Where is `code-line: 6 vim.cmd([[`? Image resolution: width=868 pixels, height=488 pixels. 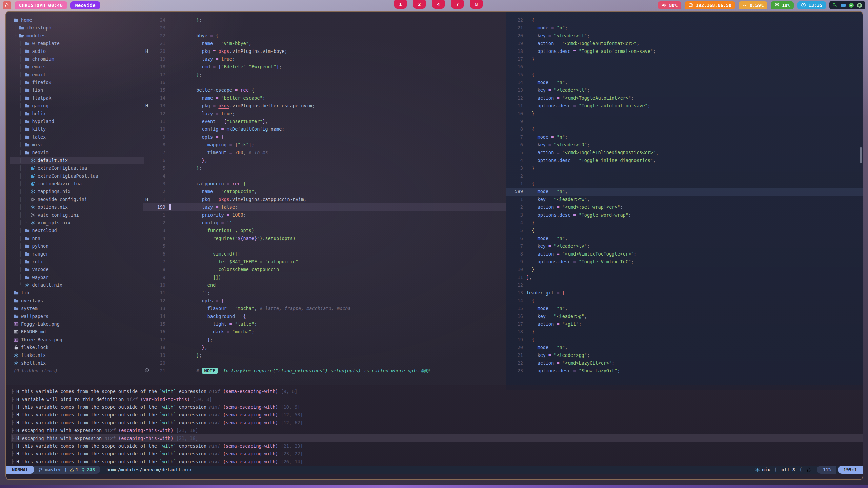 code-line: 6 vim.cmd([[ is located at coordinates (324, 254).